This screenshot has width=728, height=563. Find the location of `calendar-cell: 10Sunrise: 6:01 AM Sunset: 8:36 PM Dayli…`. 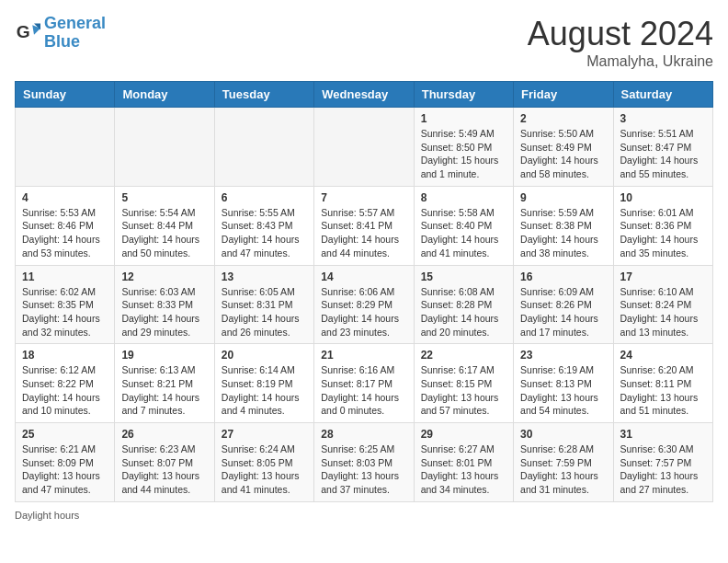

calendar-cell: 10Sunrise: 6:01 AM Sunset: 8:36 PM Dayli… is located at coordinates (663, 225).